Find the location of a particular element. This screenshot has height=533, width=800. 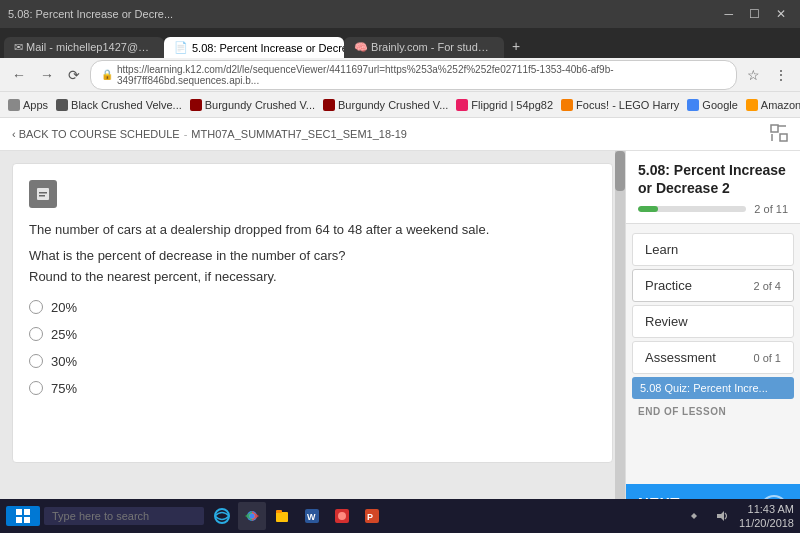

taskbar-system-icons: 11:43 AM 11/20/2018 is located at coordinates (738, 516).